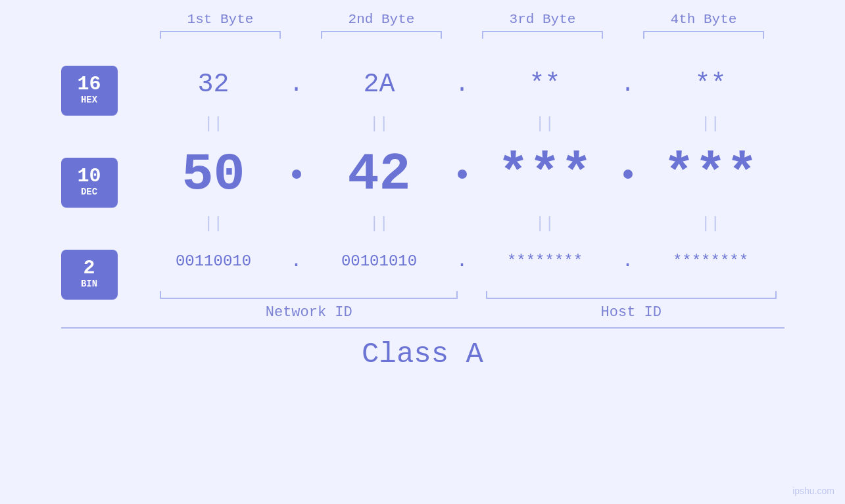 This screenshot has width=845, height=504. Describe the element at coordinates (221, 20) in the screenshot. I see `header-byte1-text: 1st Byte` at that location.